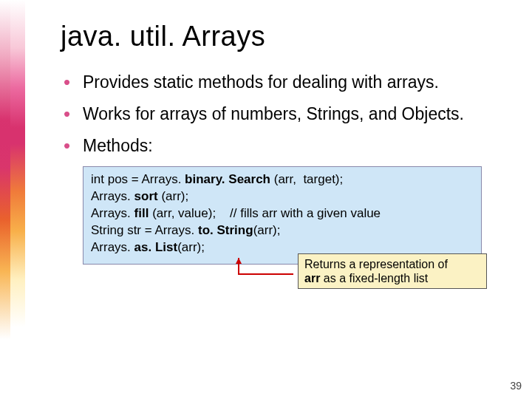 This screenshot has height=399, width=532. I want to click on bullet-text: Methods:, so click(118, 146).